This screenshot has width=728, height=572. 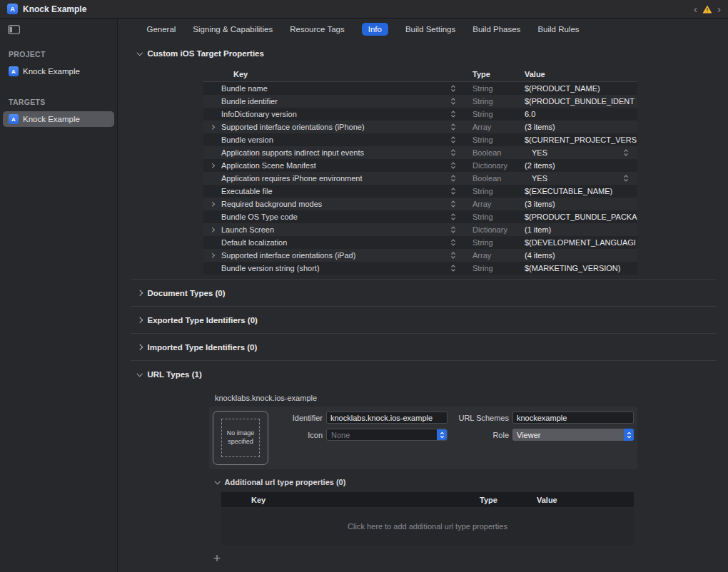 What do you see at coordinates (420, 88) in the screenshot?
I see `property-row: Bundle nameString$(PRODUCT_NAME)` at bounding box center [420, 88].